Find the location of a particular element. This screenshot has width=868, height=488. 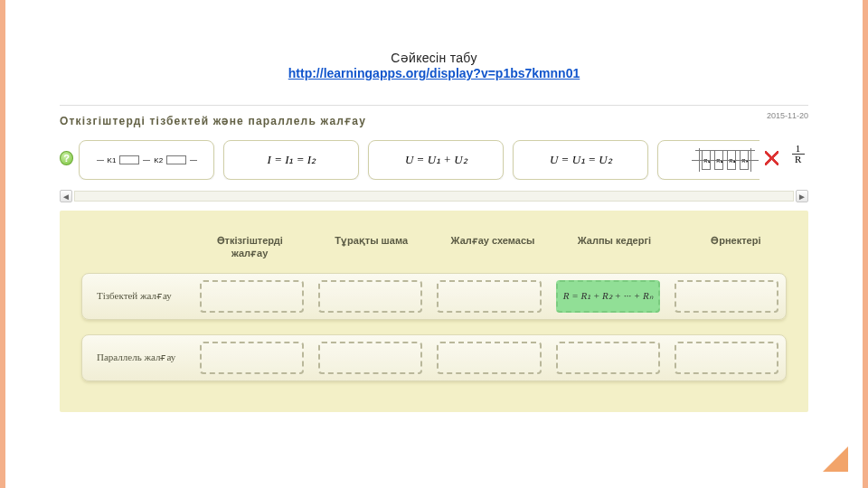

scroll-track is located at coordinates (434, 196).